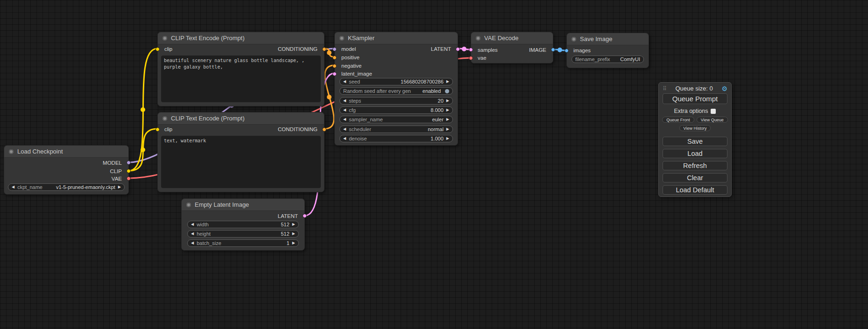 The width and height of the screenshot is (868, 329). What do you see at coordinates (695, 166) in the screenshot?
I see `refresh-button: Refresh` at bounding box center [695, 166].